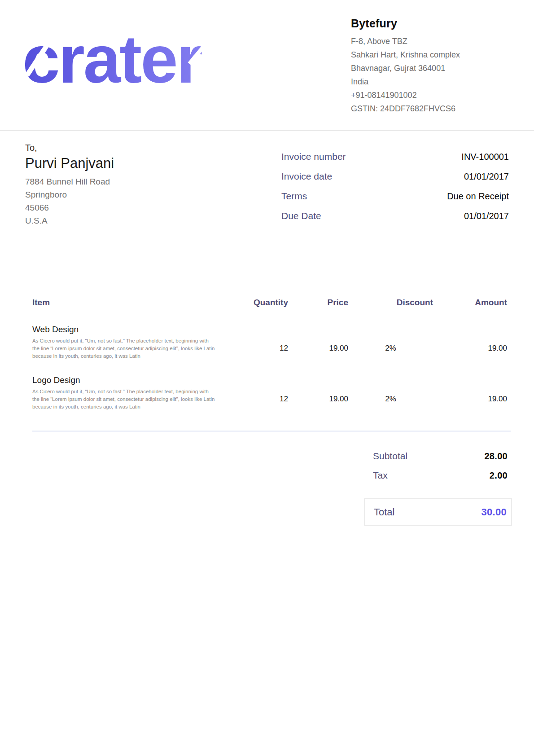 This screenshot has height=756, width=534. I want to click on total-box: Total 30.00, so click(438, 512).